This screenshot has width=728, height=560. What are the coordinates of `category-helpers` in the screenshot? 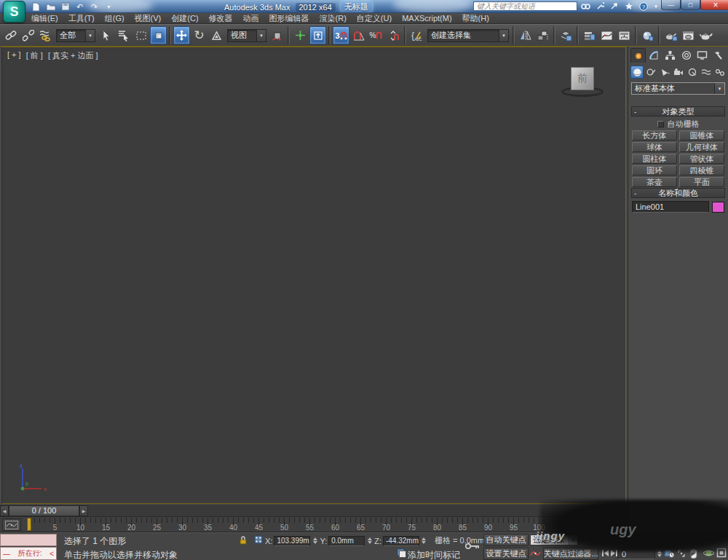 It's located at (692, 72).